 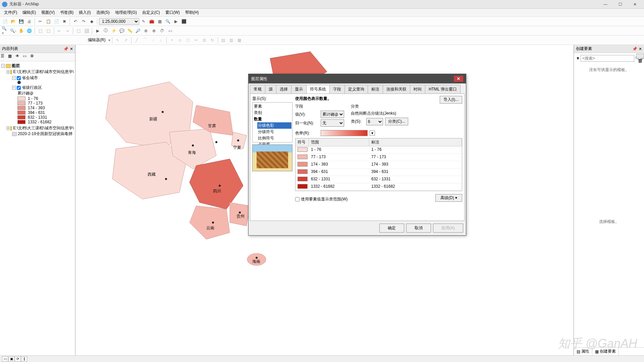 What do you see at coordinates (98, 31) in the screenshot?
I see `select-elements-icon: ▶` at bounding box center [98, 31].